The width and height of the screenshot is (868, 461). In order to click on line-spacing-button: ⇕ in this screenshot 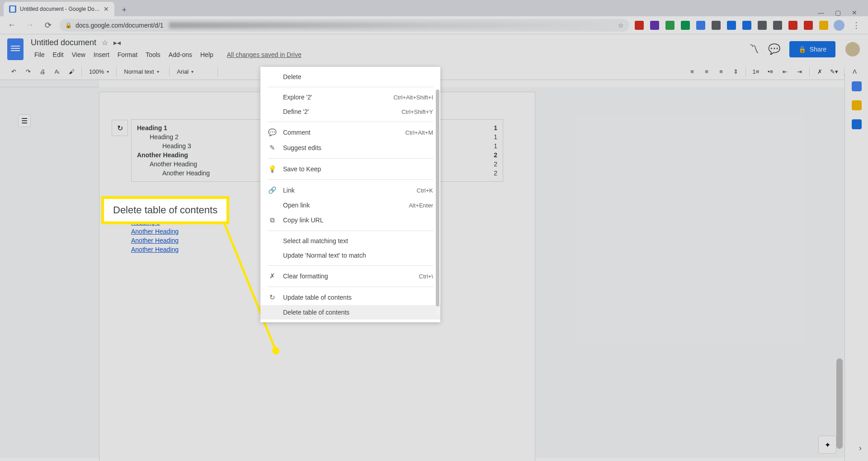, I will do `click(736, 72)`.